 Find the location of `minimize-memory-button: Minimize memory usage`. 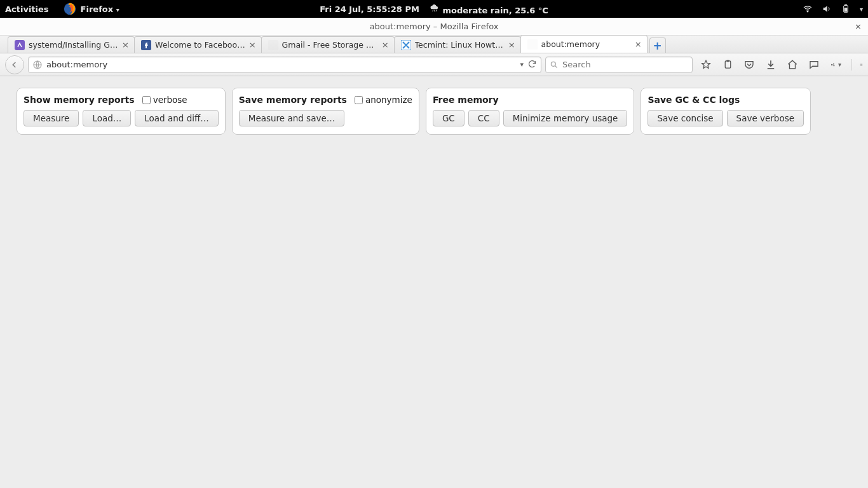

minimize-memory-button: Minimize memory usage is located at coordinates (566, 118).